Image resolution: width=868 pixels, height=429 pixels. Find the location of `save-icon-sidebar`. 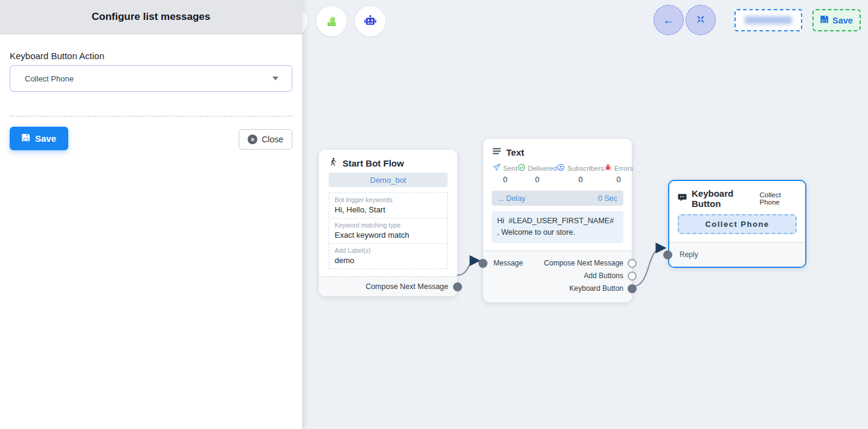

save-icon-sidebar is located at coordinates (26, 139).